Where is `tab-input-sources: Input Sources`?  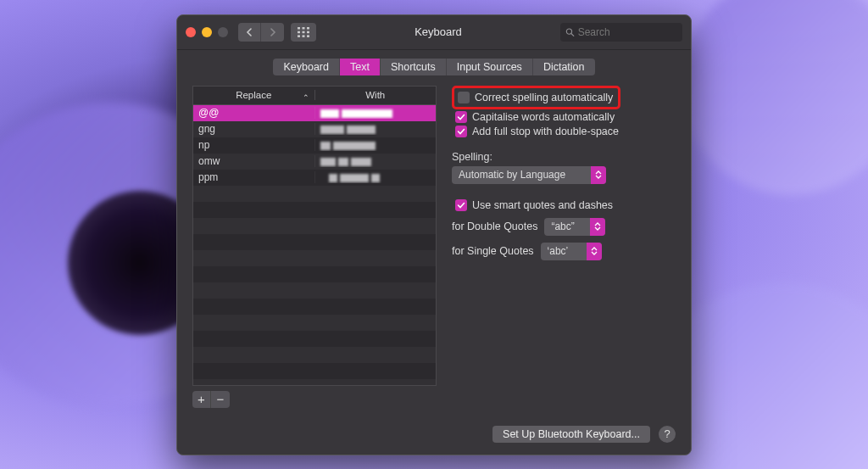 tab-input-sources: Input Sources is located at coordinates (490, 67).